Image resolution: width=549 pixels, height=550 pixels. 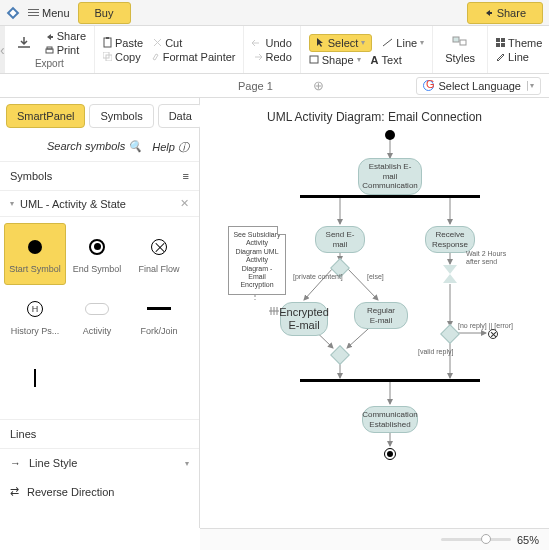 I want to click on share-tool-button: Share, so click(x=66, y=36).